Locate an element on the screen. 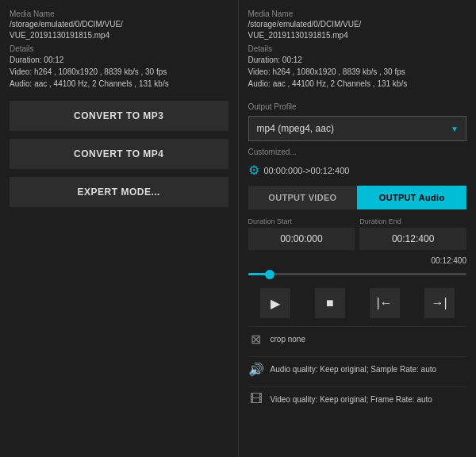 The image size is (476, 457). audio-quality-text: Audio quality: Keep original; Sample Rat… is located at coordinates (354, 370).